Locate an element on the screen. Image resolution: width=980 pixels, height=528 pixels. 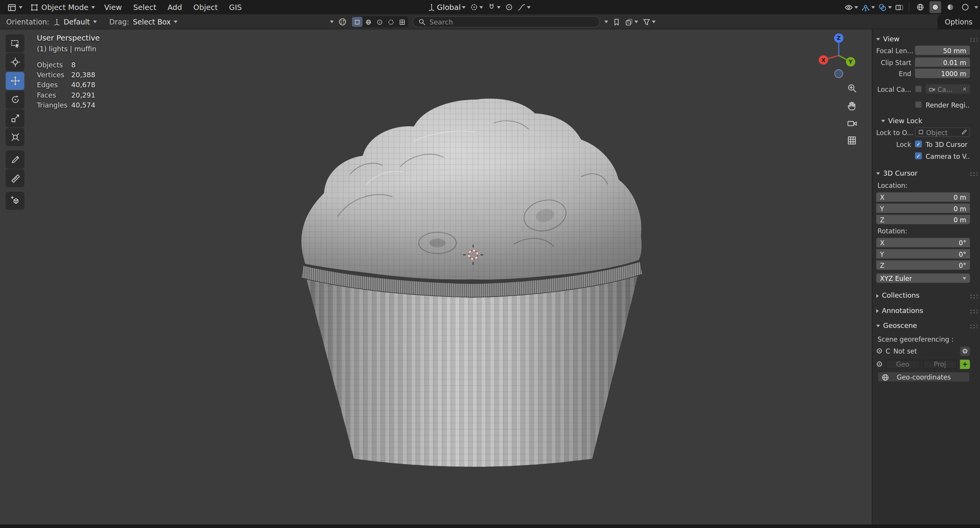
menu-add: Add is located at coordinates (175, 7).